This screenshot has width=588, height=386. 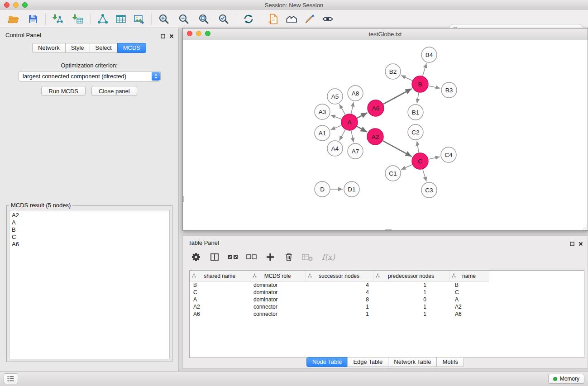 I want to click on deselect-all-button, so click(x=252, y=257).